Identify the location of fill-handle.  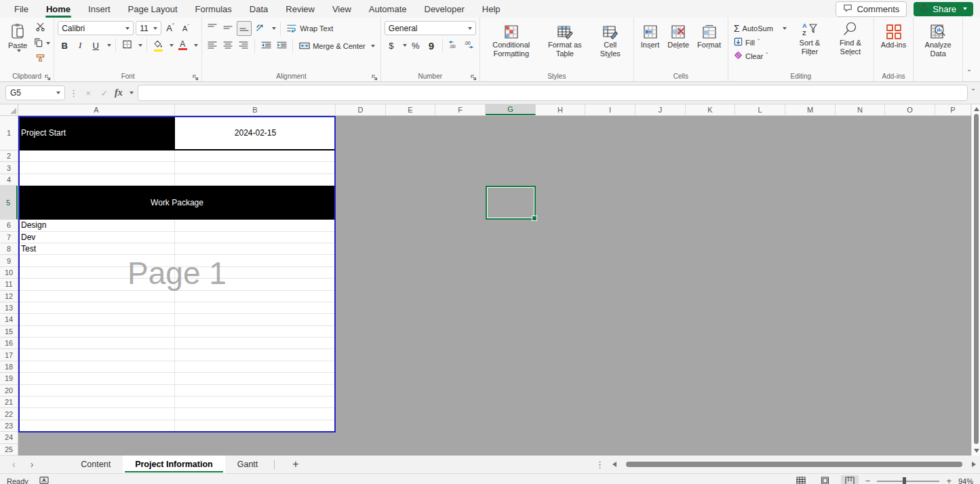
(534, 218).